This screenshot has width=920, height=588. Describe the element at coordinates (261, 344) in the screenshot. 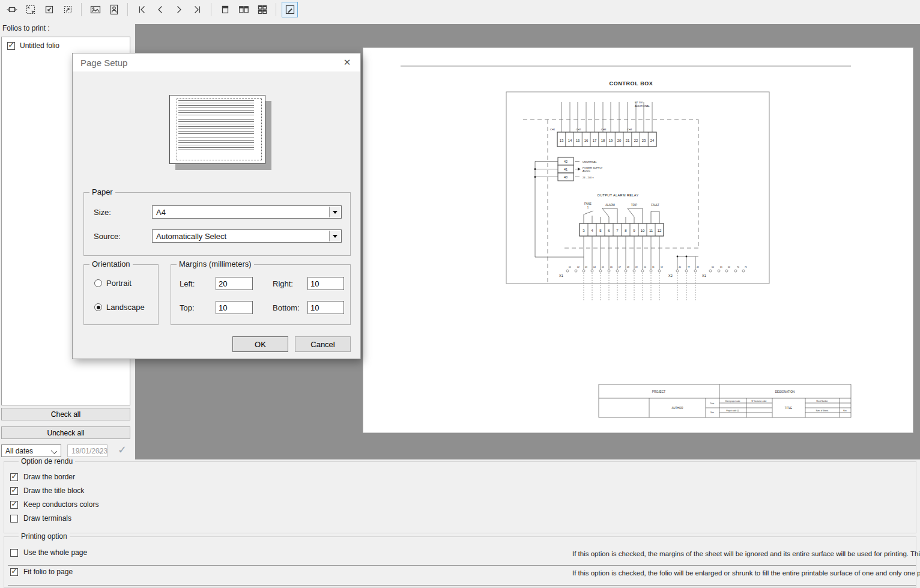

I see `ok-button: OK` at that location.